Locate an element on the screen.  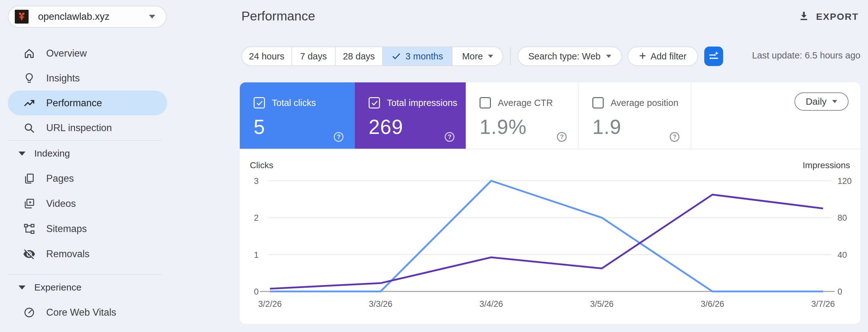
average-ctr-checkbox is located at coordinates (485, 103).